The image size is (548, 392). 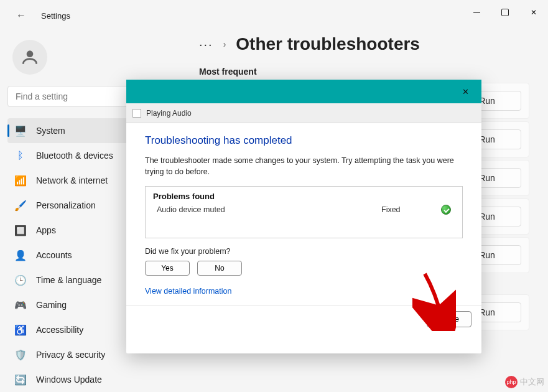 I want to click on dialog-header-title: Playing Audio, so click(x=169, y=113).